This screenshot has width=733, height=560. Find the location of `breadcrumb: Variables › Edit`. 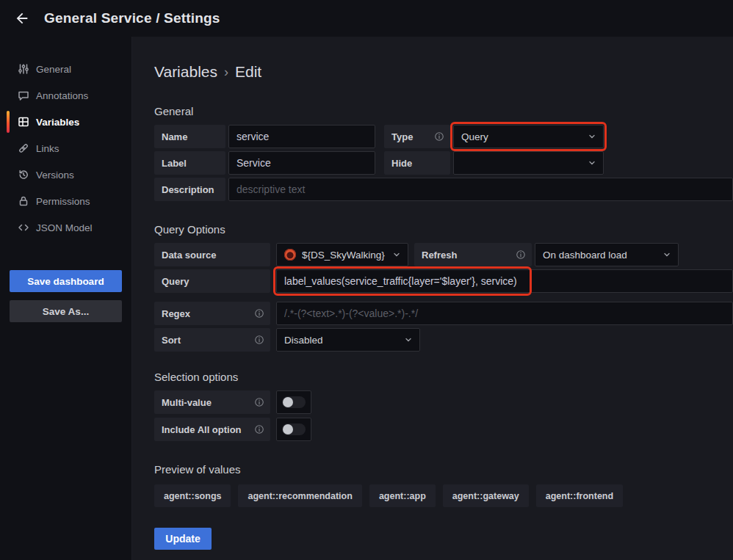

breadcrumb: Variables › Edit is located at coordinates (444, 72).